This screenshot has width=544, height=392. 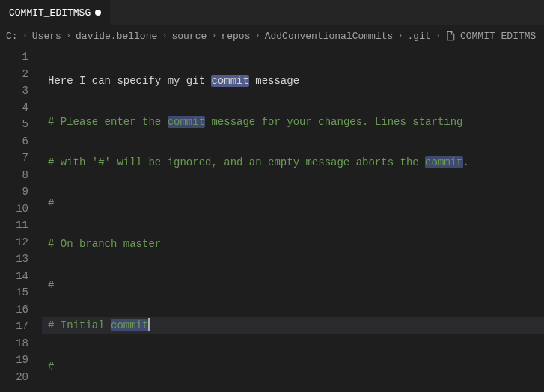 What do you see at coordinates (189, 36) in the screenshot?
I see `breadcrumb-item: source` at bounding box center [189, 36].